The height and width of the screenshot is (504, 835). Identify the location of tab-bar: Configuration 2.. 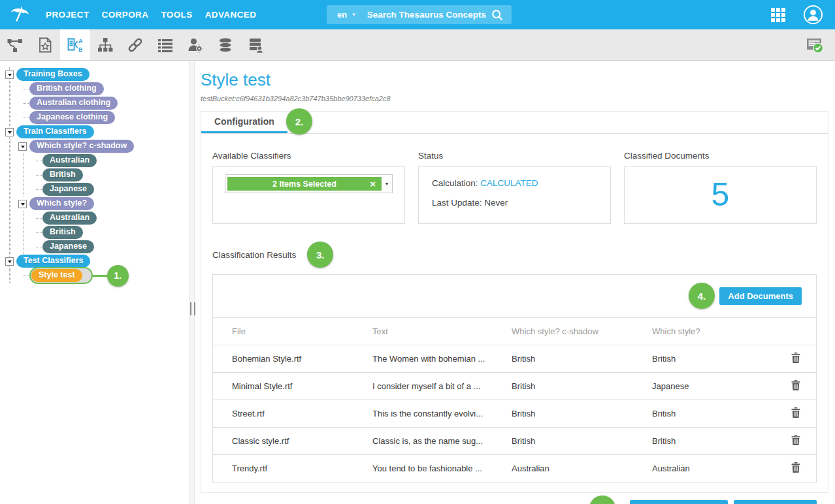
(515, 123).